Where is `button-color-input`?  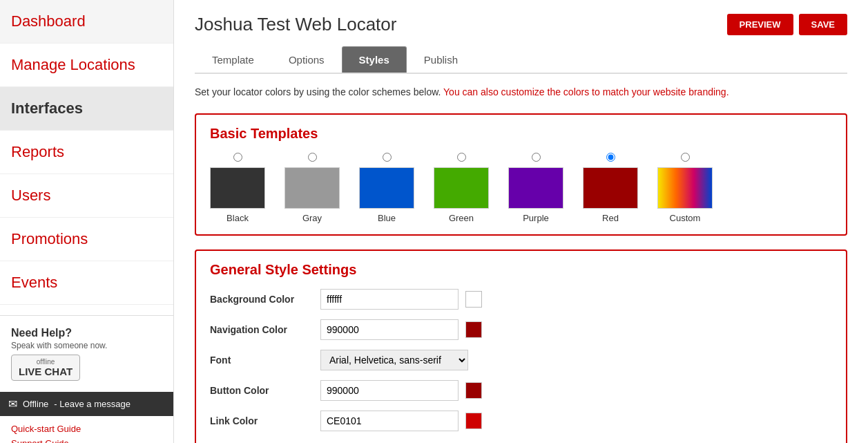
button-color-input is located at coordinates (389, 390).